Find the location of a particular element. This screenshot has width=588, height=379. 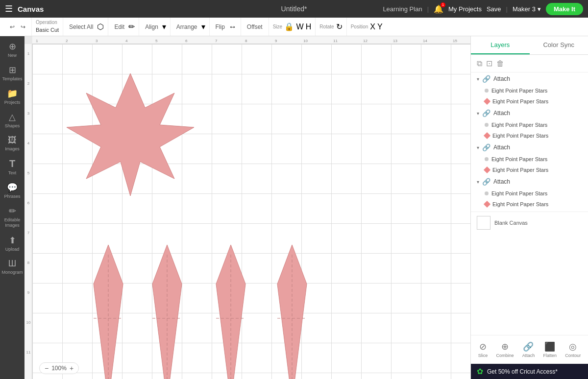

my-projects-button: My Projects is located at coordinates (465, 9).